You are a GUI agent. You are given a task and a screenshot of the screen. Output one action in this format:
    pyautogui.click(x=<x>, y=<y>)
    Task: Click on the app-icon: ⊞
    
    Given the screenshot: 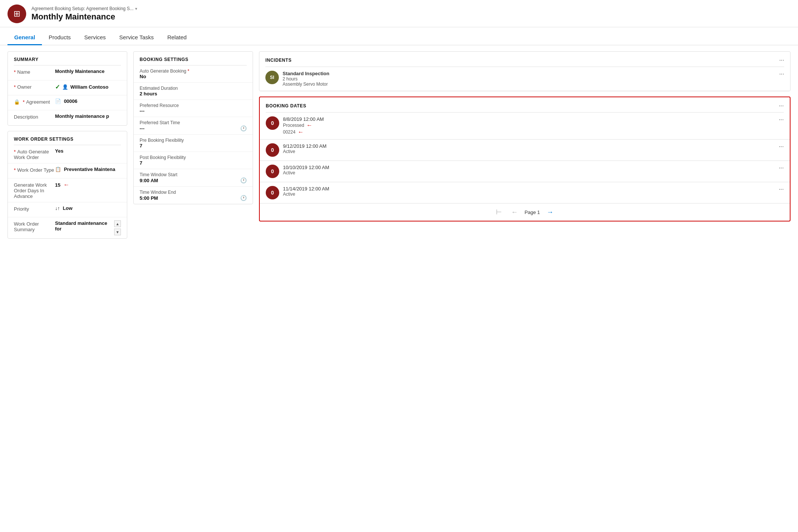 What is the action you would take?
    pyautogui.click(x=17, y=14)
    